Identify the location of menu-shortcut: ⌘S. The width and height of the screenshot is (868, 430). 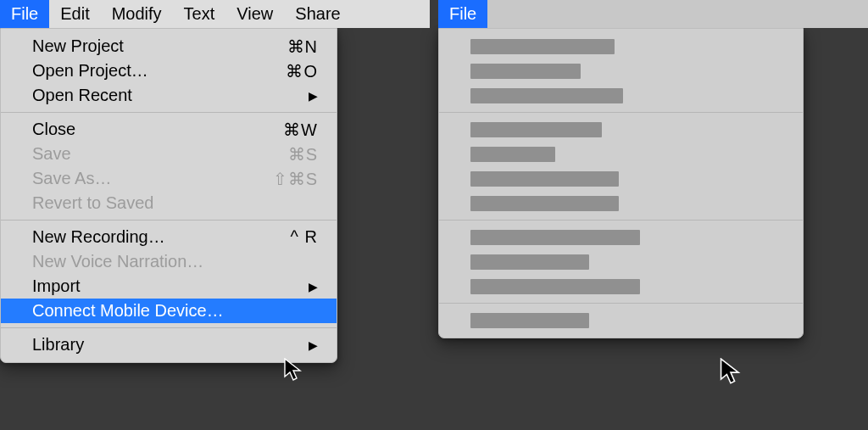
(303, 154).